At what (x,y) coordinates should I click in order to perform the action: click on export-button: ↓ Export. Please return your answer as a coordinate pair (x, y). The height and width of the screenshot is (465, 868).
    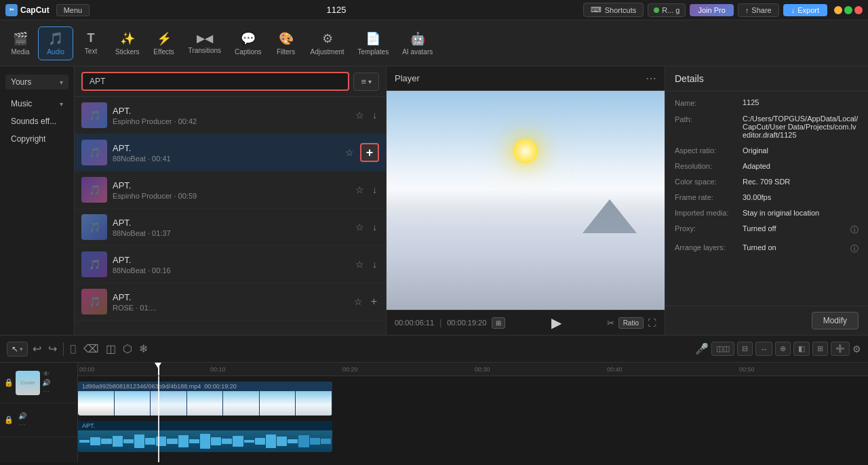
    Looking at the image, I should click on (806, 10).